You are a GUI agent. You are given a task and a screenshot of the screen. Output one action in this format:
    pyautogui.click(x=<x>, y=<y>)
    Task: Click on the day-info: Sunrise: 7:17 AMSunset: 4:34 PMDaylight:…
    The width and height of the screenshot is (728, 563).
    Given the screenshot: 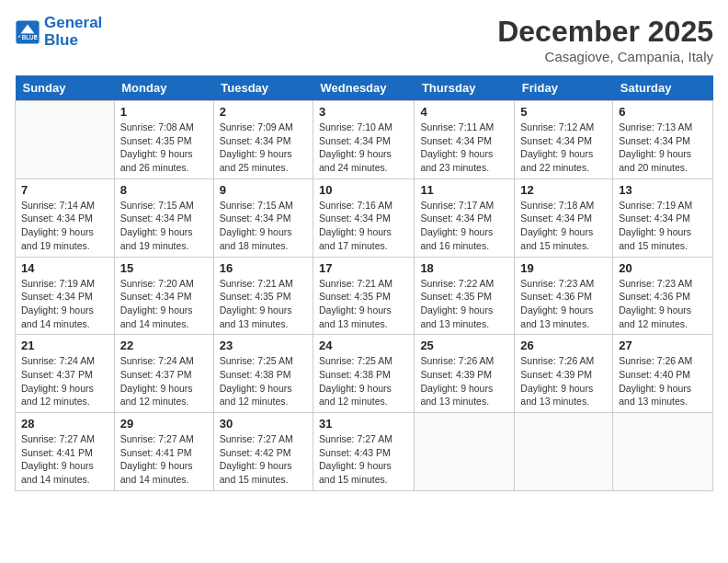 What is the action you would take?
    pyautogui.click(x=464, y=226)
    